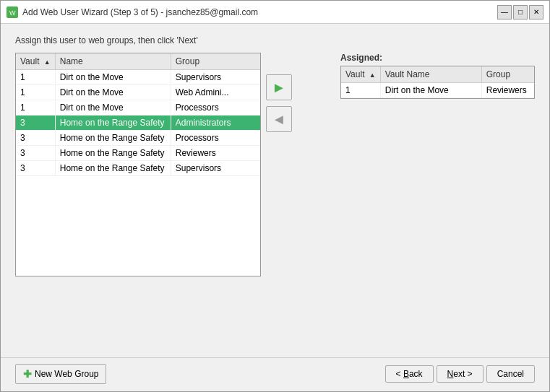 Image resolution: width=550 pixels, height=392 pixels. I want to click on table-row: 3 Home on the Range Safety Supervisors, so click(138, 169).